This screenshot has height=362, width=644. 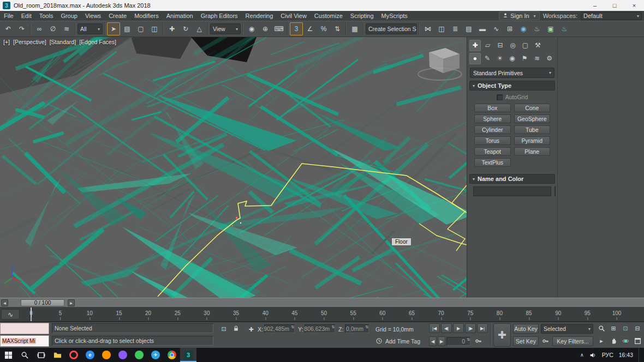 What do you see at coordinates (391, 29) in the screenshot?
I see `named-selection-sets-dropdown: Create Selection Se▾` at bounding box center [391, 29].